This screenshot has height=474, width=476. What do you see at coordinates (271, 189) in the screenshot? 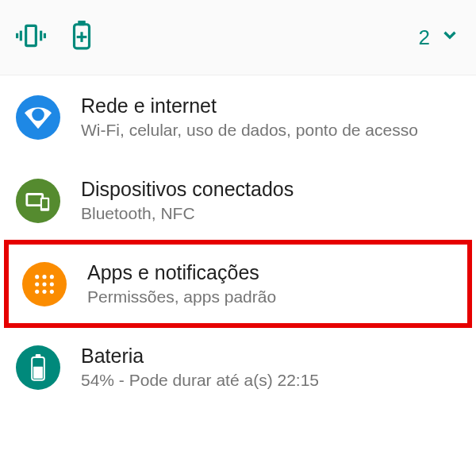
I see `item-title: Dispositivos conectados` at bounding box center [271, 189].